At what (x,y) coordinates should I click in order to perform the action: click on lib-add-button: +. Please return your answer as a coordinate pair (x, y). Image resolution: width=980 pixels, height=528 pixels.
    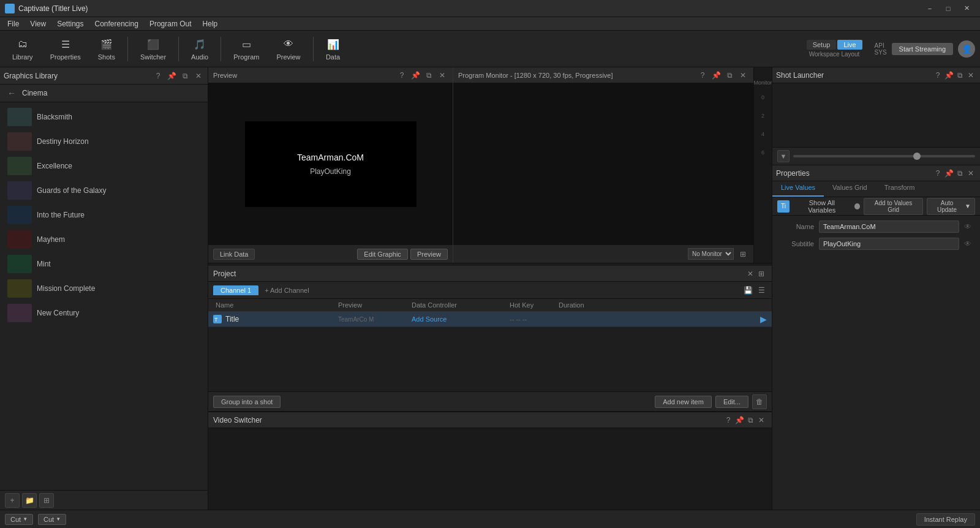
    Looking at the image, I should click on (12, 500).